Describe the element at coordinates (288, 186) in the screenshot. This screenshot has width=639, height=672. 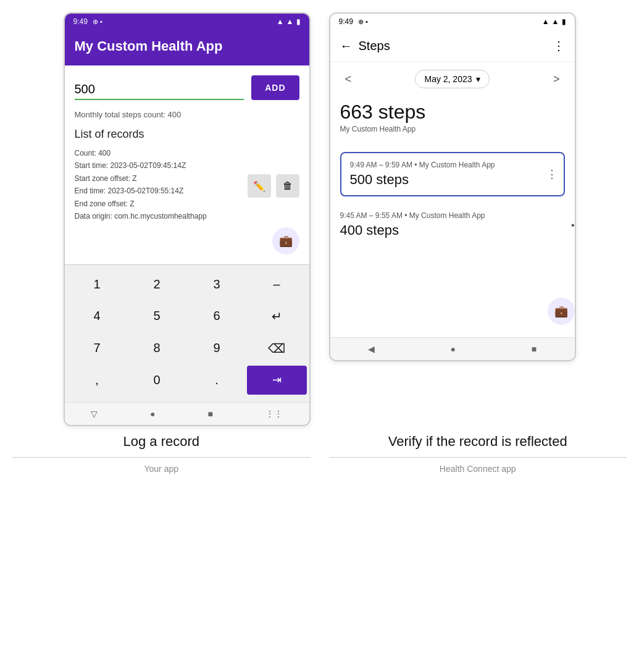
I see `delete-button: 🗑` at that location.